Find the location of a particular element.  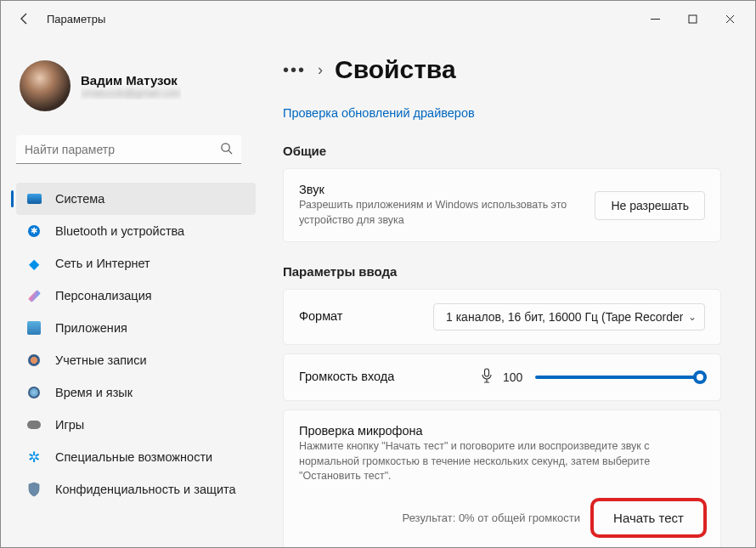

format-value: 1 каналов, 16 бит, 16000 Гц (Tape Record… is located at coordinates (564, 317).